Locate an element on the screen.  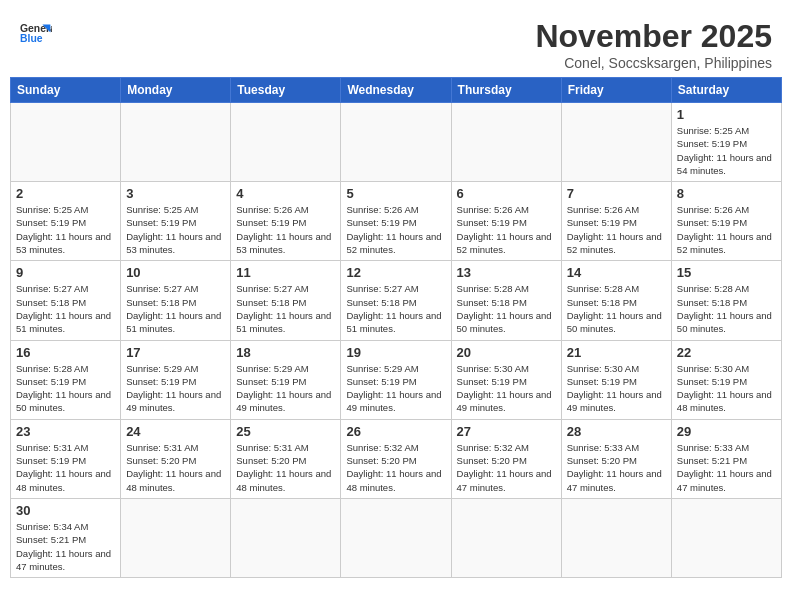
calendar-cell: 16Sunrise: 5:28 AMSunset: 5:19 PMDayligh… is located at coordinates (66, 380).